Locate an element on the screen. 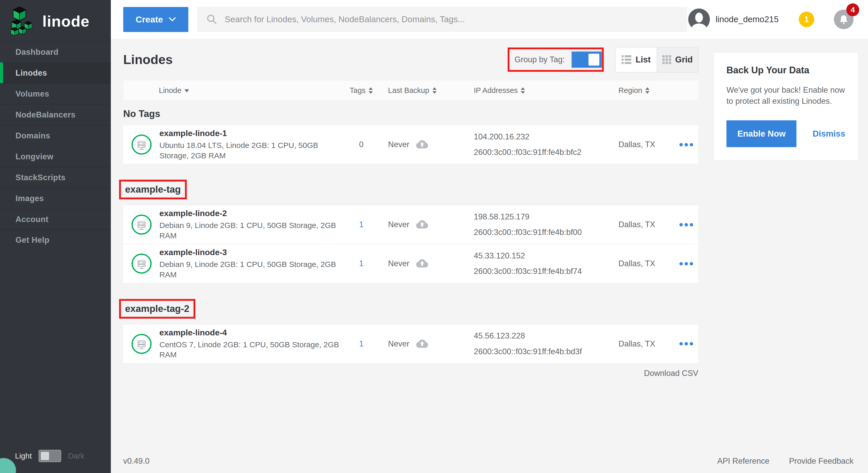 The width and height of the screenshot is (868, 473). column-header-ip-addresses: IP Addresses is located at coordinates (536, 90).